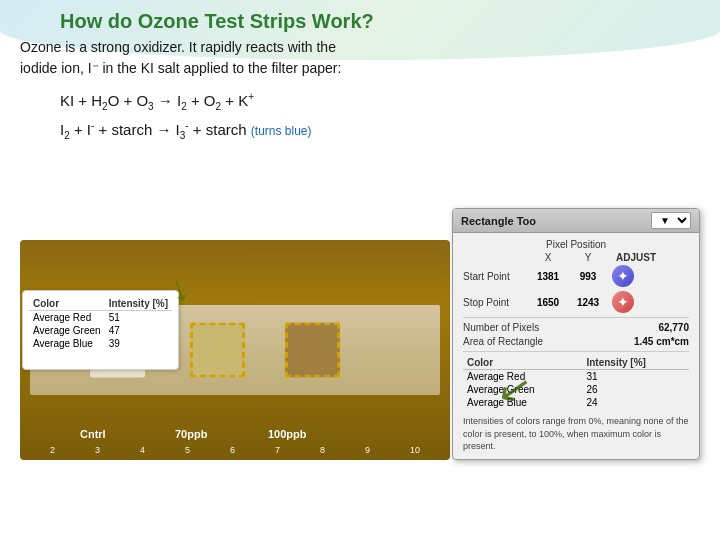 Image resolution: width=720 pixels, height=540 pixels. What do you see at coordinates (100, 330) in the screenshot?
I see `table-row: Average Green 47` at bounding box center [100, 330].